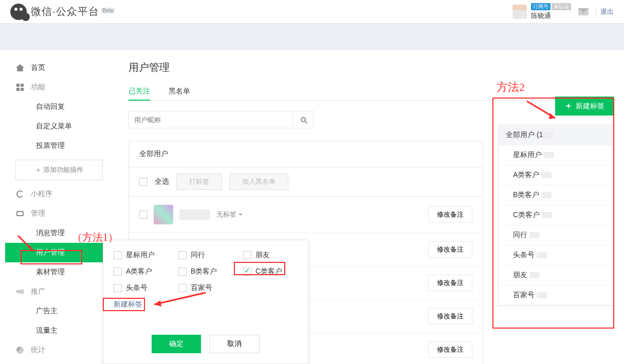  What do you see at coordinates (206, 288) in the screenshot?
I see `tag-option: 百家号` at bounding box center [206, 288].